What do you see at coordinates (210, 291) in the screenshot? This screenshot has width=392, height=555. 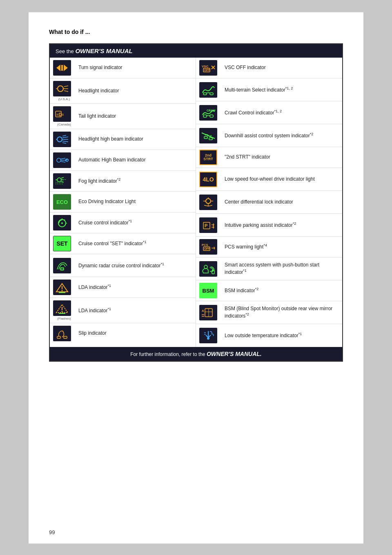 I see `icon-wrapper: BSM` at bounding box center [210, 291].